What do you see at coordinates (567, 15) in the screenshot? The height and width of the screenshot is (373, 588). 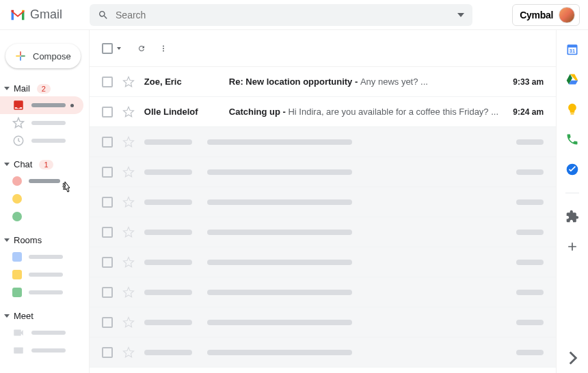 I see `avatar` at bounding box center [567, 15].